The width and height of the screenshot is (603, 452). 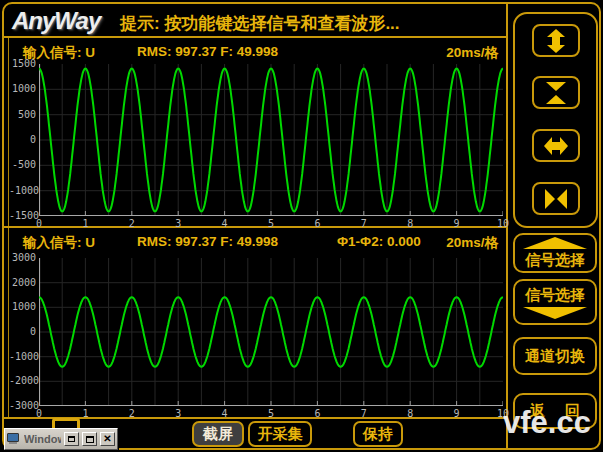 I want to click on y-axis-tick-label: 2000, so click(x=22, y=282).